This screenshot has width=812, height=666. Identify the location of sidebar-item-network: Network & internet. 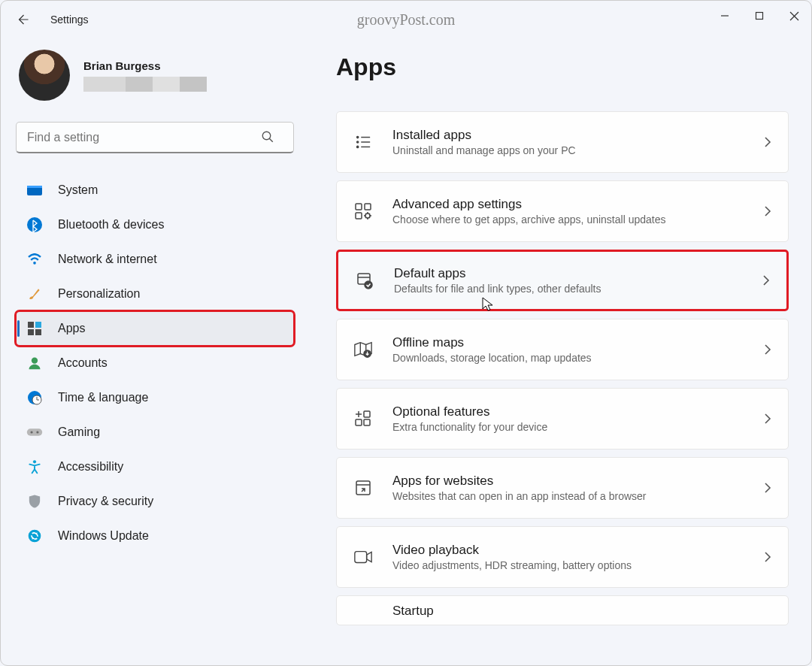
(155, 259).